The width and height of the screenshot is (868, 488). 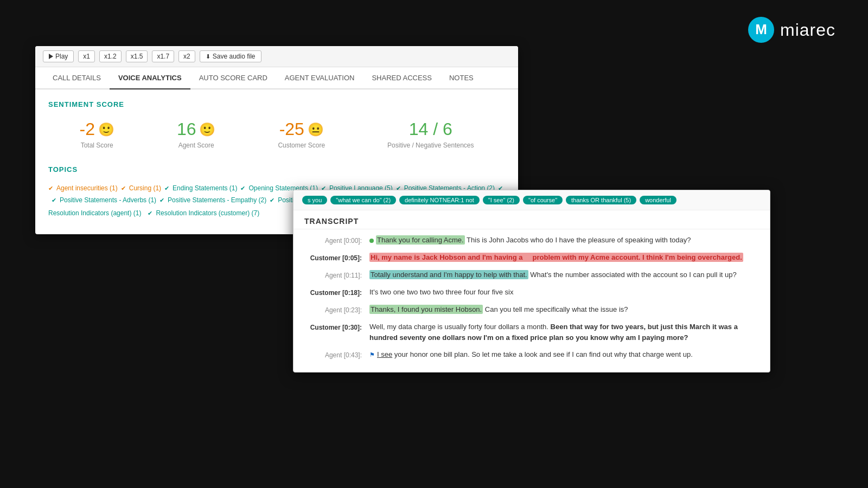 I want to click on transcript-line-6: Customer [0:30]: Well, my data charge is…, so click(x=532, y=332).